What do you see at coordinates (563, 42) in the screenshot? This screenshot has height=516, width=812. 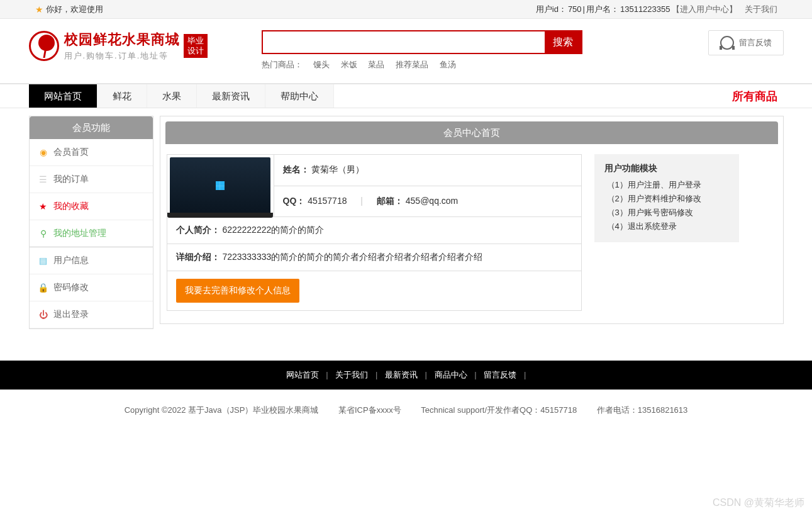 I see `search-button: 搜索` at bounding box center [563, 42].